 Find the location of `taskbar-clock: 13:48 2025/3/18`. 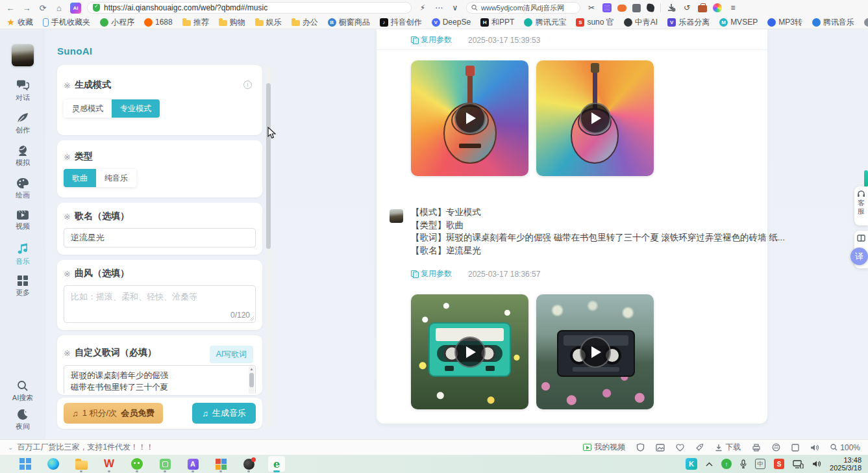

taskbar-clock: 13:48 2025/3/18 is located at coordinates (845, 464).